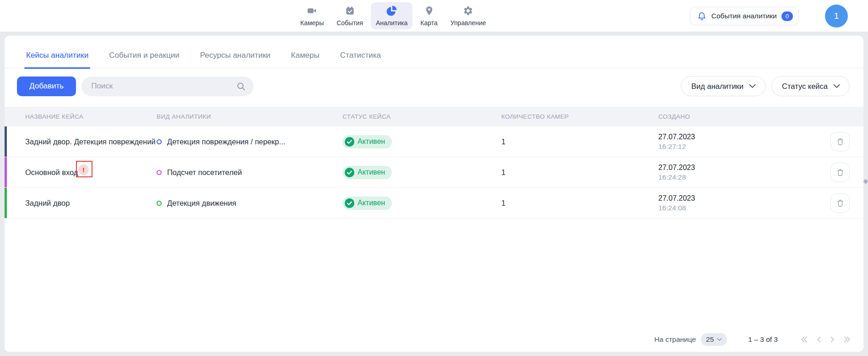  Describe the element at coordinates (91, 203) in the screenshot. I see `case-name: Задний двор` at that location.